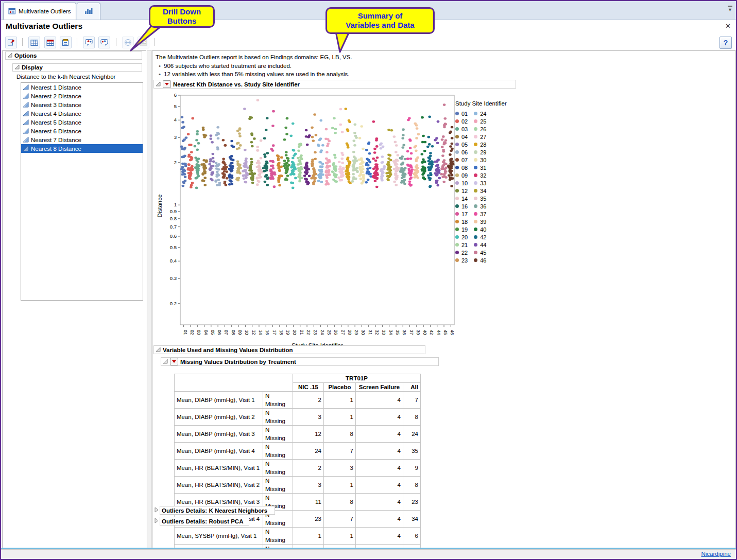  I want to click on row-label-cell: Mean, DIABP (mmHg), Visit 2, so click(219, 417).